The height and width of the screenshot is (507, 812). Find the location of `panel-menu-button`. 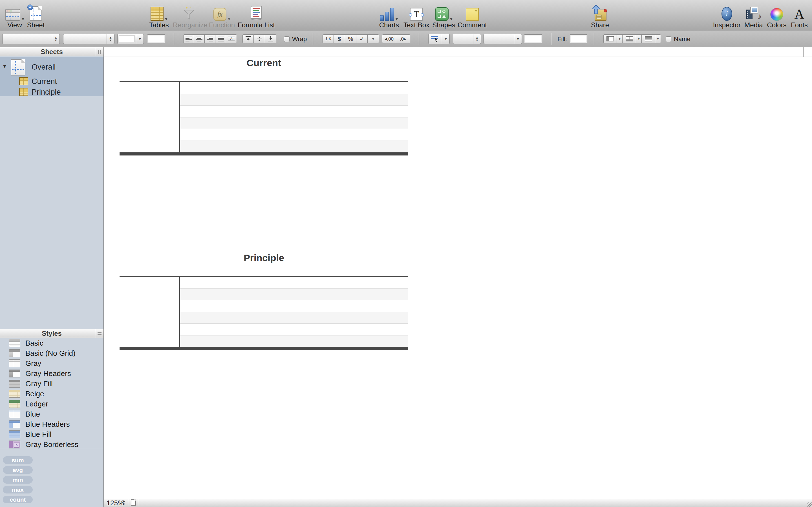

panel-menu-button is located at coordinates (99, 333).